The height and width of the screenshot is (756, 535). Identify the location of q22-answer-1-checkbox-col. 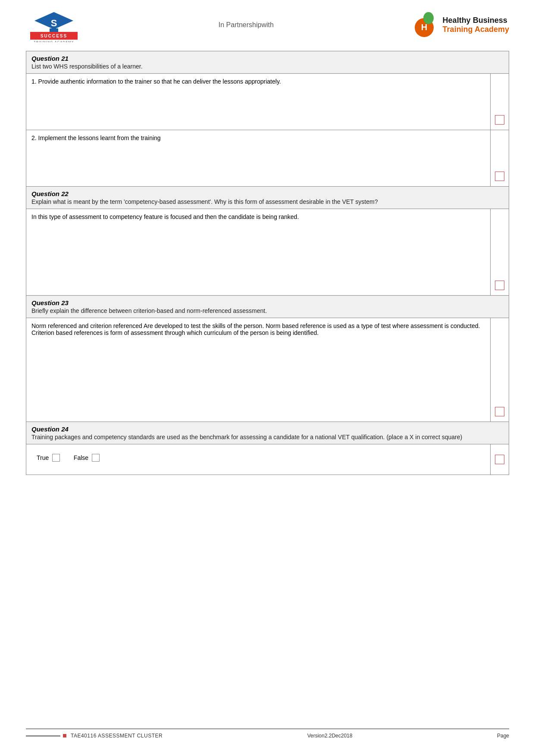
(500, 252).